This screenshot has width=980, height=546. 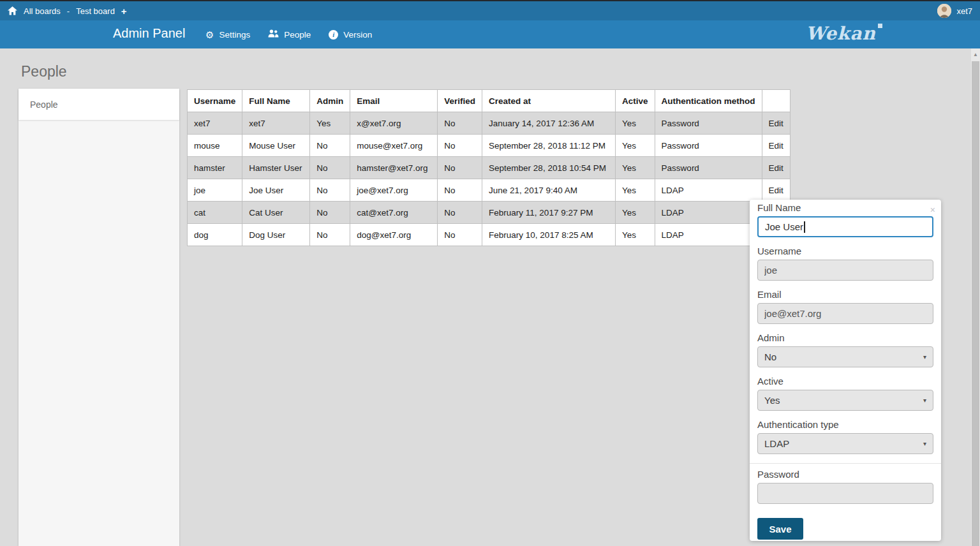 I want to click on auth-type-select: LDAP ▾, so click(x=845, y=444).